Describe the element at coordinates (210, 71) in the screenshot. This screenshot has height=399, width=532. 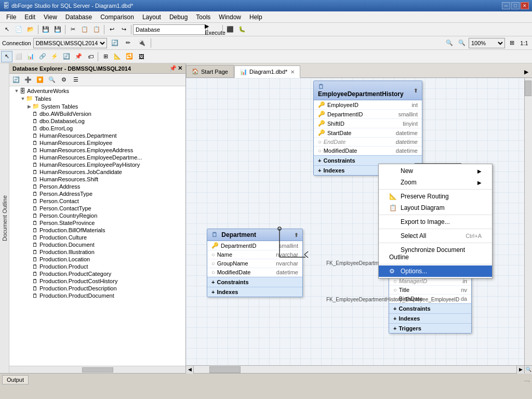
I see `tab-start-page: 🏠 Start Page` at that location.